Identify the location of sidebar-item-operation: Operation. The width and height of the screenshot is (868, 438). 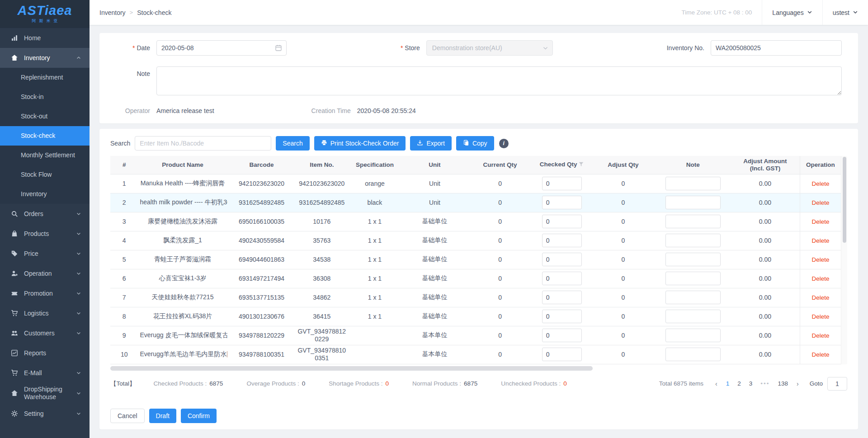
(45, 273).